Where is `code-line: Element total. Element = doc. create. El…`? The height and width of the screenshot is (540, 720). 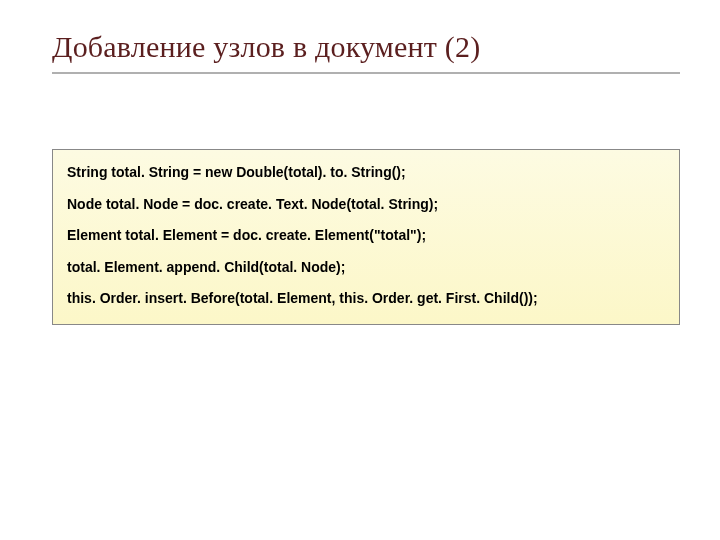 code-line: Element total. Element = doc. create. El… is located at coordinates (366, 236).